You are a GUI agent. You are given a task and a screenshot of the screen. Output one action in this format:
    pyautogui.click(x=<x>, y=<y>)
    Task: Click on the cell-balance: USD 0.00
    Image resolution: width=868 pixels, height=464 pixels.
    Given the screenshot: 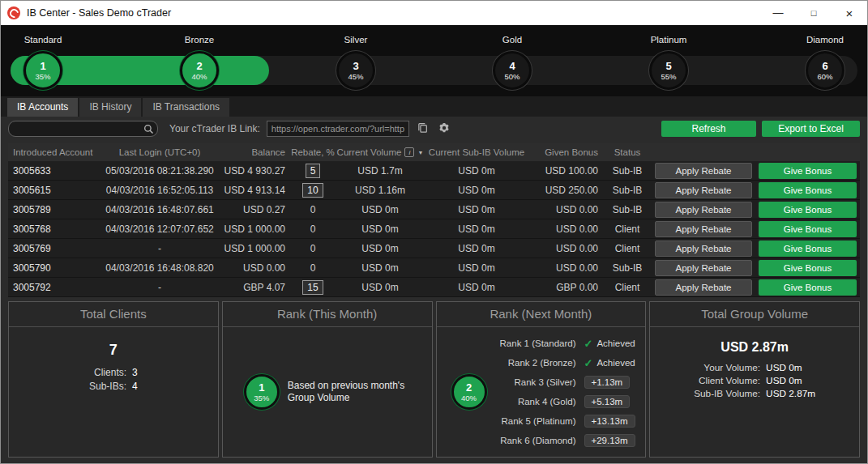 What is the action you would take?
    pyautogui.click(x=255, y=268)
    